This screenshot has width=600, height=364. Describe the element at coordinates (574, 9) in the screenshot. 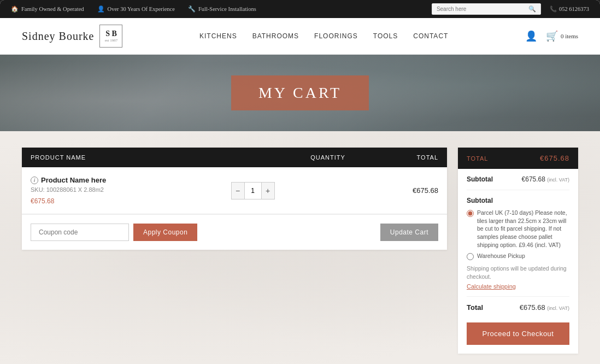

I see `phone-number: 052 6126373` at that location.